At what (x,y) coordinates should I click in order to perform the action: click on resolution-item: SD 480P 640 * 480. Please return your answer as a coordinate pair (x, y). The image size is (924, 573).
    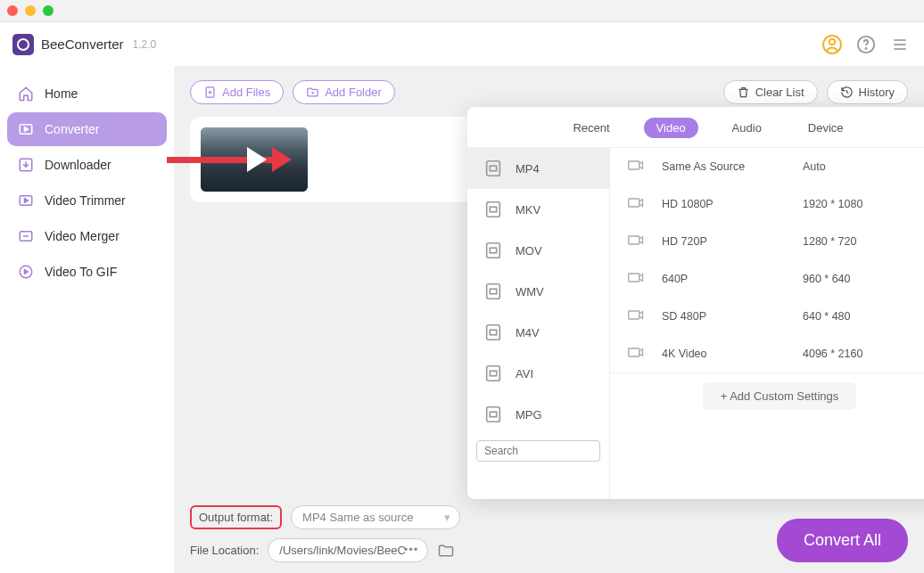
    Looking at the image, I should click on (767, 316).